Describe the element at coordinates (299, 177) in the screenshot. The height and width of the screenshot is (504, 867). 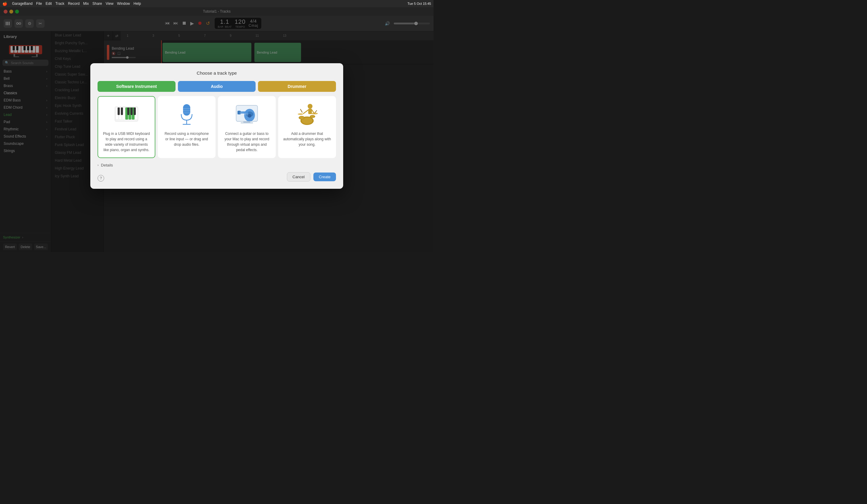
I see `cancel-button: Cancel` at that location.